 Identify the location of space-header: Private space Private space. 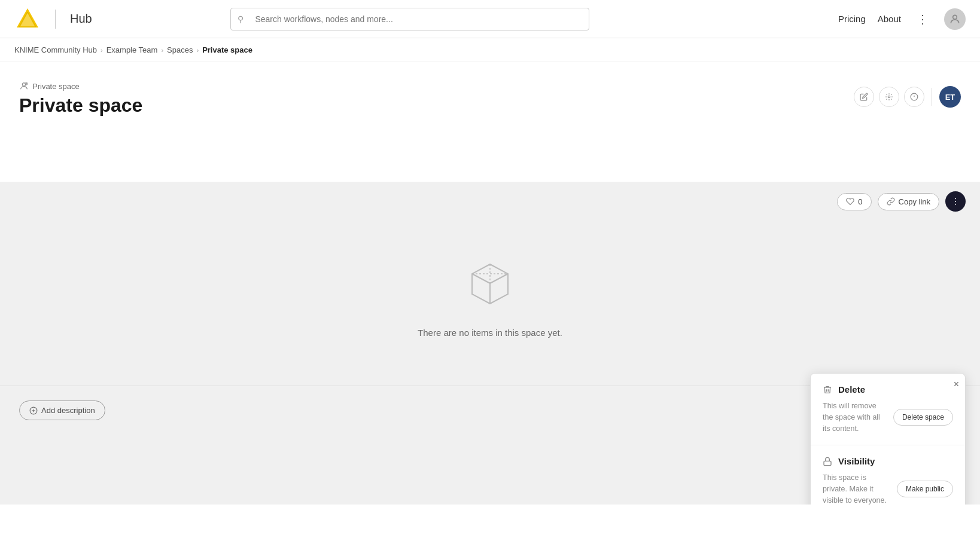
(490, 99).